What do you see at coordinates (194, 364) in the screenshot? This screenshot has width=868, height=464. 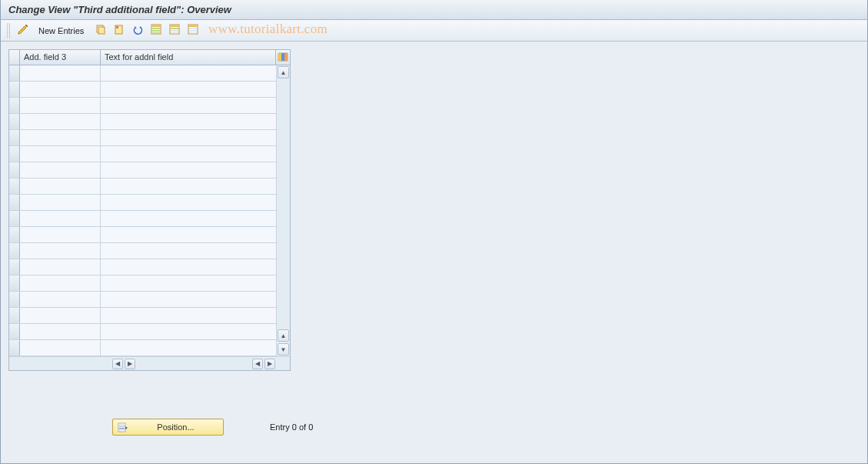 I see `hscroll-track` at bounding box center [194, 364].